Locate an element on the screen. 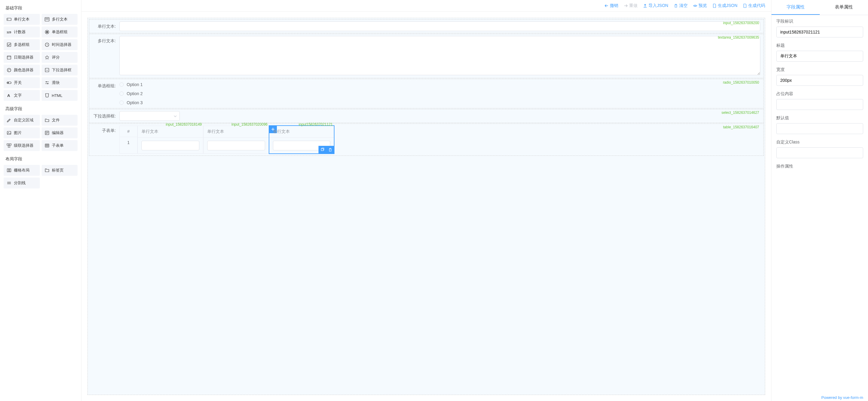  section-title-layout: 布局字段 is located at coordinates (40, 159).